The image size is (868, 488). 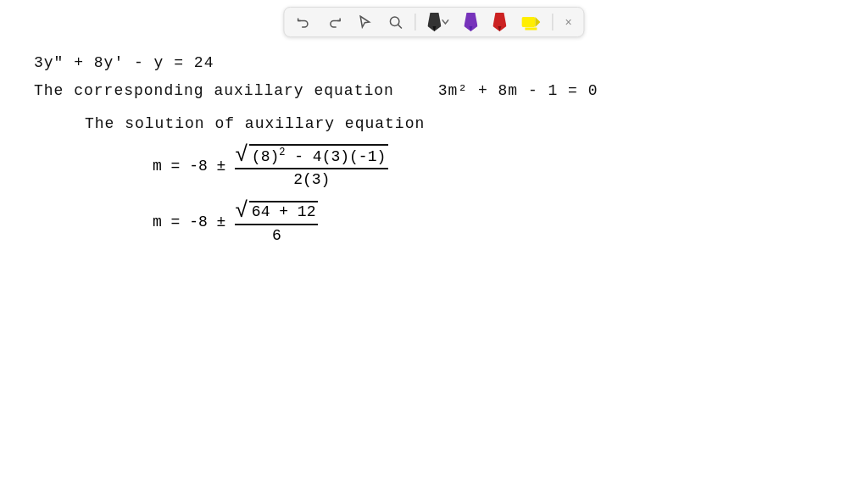 I want to click on cursor-button, so click(x=364, y=22).